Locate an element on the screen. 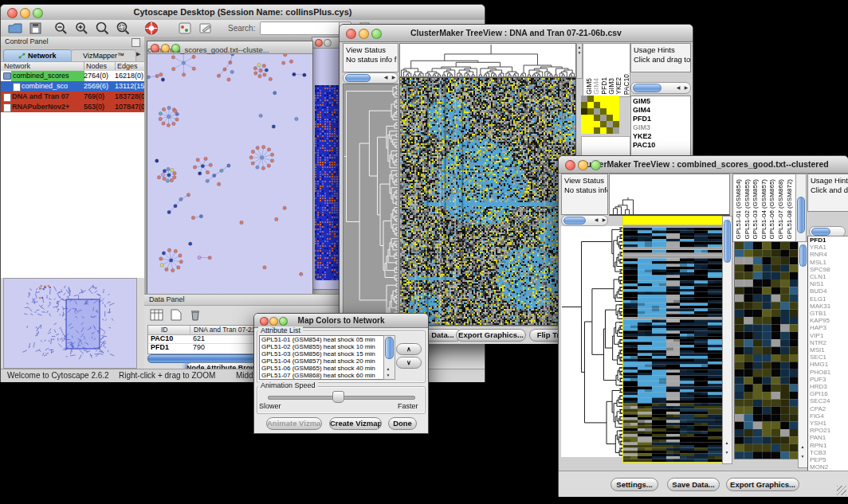 The image size is (848, 504). gene-label: NIS1 is located at coordinates (828, 283).